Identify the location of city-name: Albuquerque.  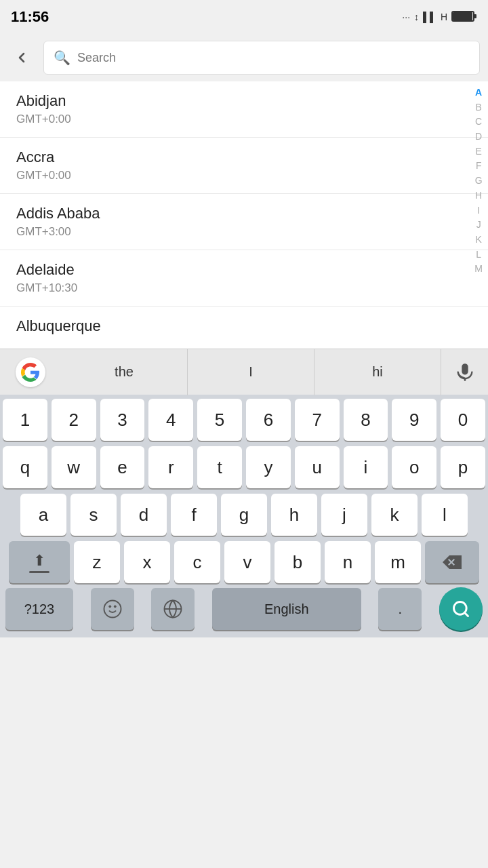
(239, 326).